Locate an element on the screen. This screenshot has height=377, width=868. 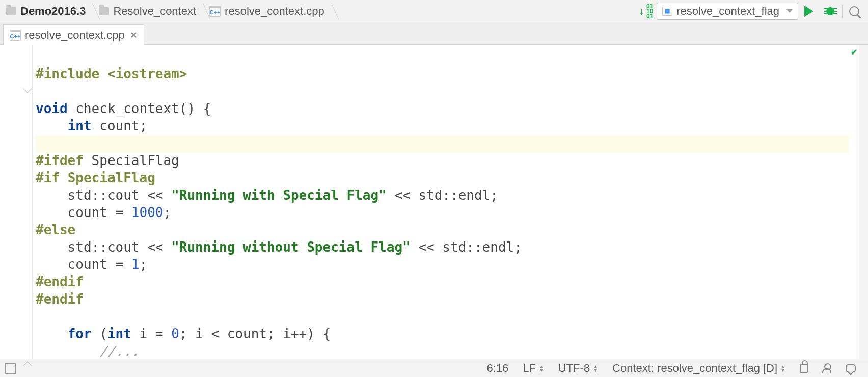
top-toolbar: Demo2016.3 Resolve_context C++ resolve_c… is located at coordinates (434, 11).